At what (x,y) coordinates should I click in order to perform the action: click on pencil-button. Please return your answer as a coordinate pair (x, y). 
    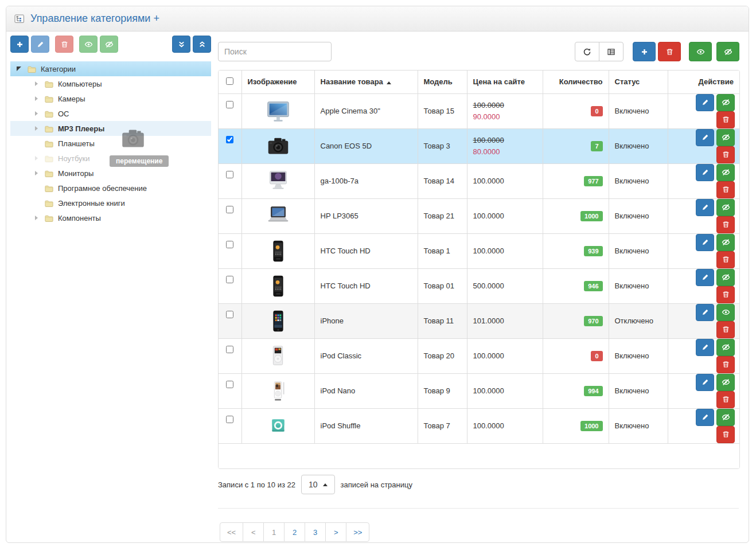
    Looking at the image, I should click on (40, 44).